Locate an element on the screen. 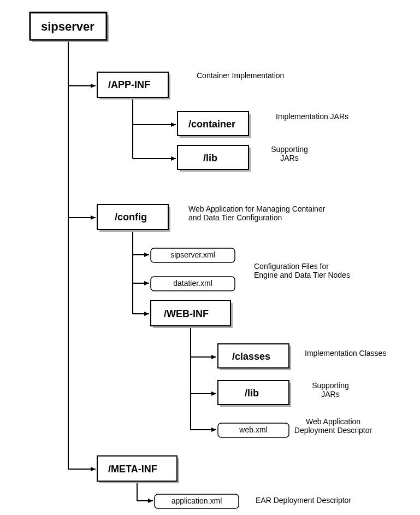 The width and height of the screenshot is (420, 515). desc-webinf-lib-1: Supporting is located at coordinates (330, 385).